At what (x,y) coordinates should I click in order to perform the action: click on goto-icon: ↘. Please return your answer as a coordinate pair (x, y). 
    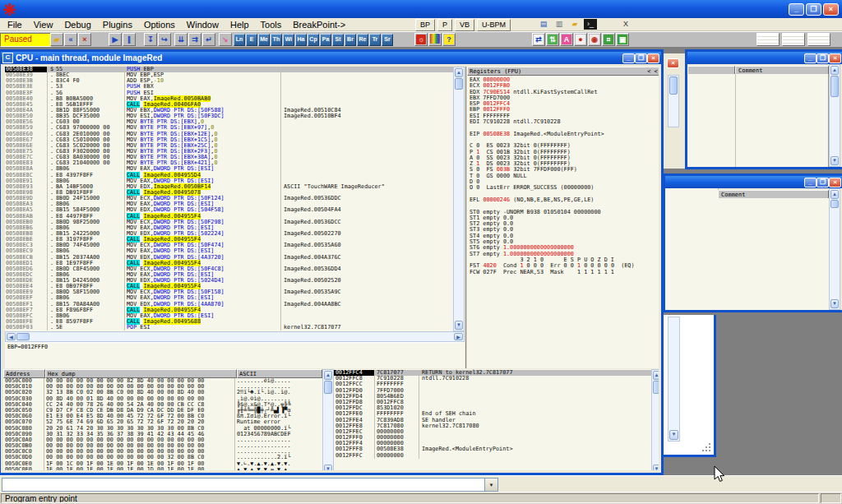
    Looking at the image, I should click on (225, 39).